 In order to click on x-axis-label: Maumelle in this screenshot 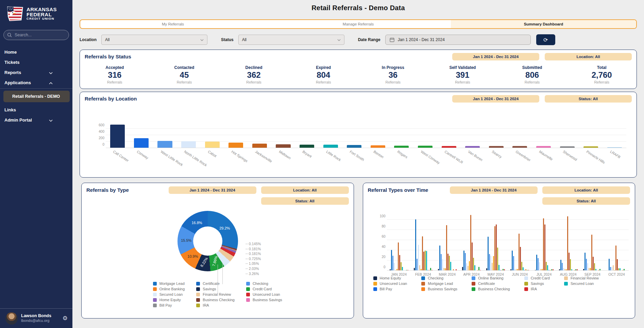, I will do `click(546, 156)`.